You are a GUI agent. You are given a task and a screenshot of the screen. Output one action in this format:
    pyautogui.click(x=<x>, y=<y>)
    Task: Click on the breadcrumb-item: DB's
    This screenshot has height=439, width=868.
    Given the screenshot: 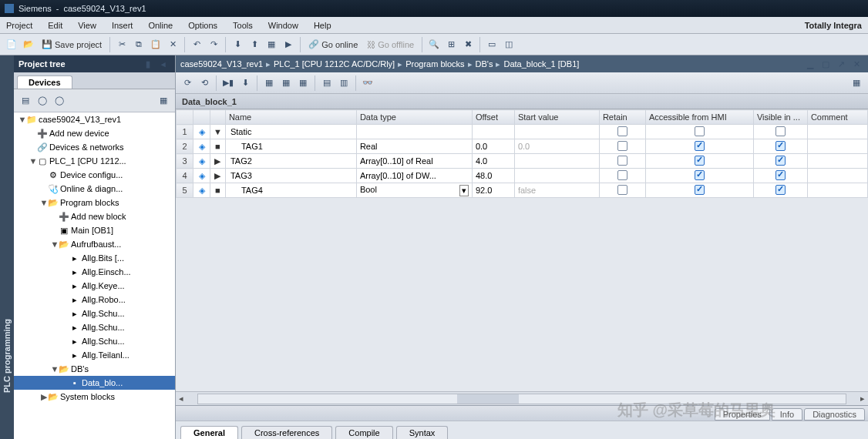 What is the action you would take?
    pyautogui.click(x=484, y=64)
    